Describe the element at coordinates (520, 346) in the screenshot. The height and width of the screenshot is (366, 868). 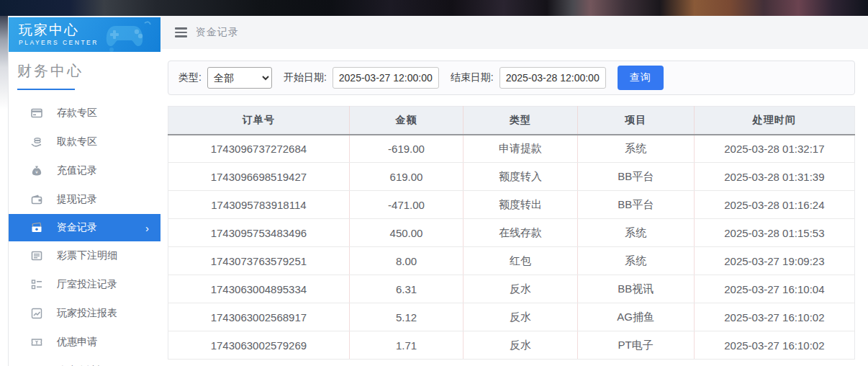
I see `cell-r7-c2: 反水` at that location.